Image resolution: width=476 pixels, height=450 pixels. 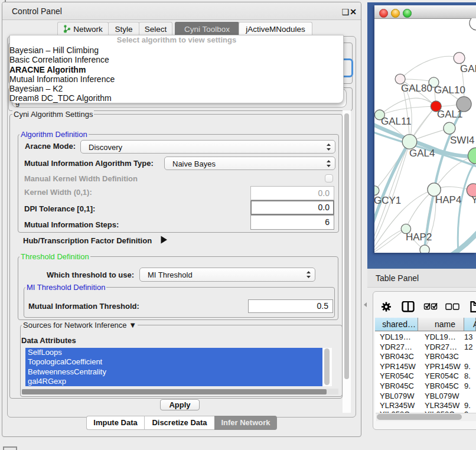 I want to click on svg-text: GAL1, so click(x=450, y=115).